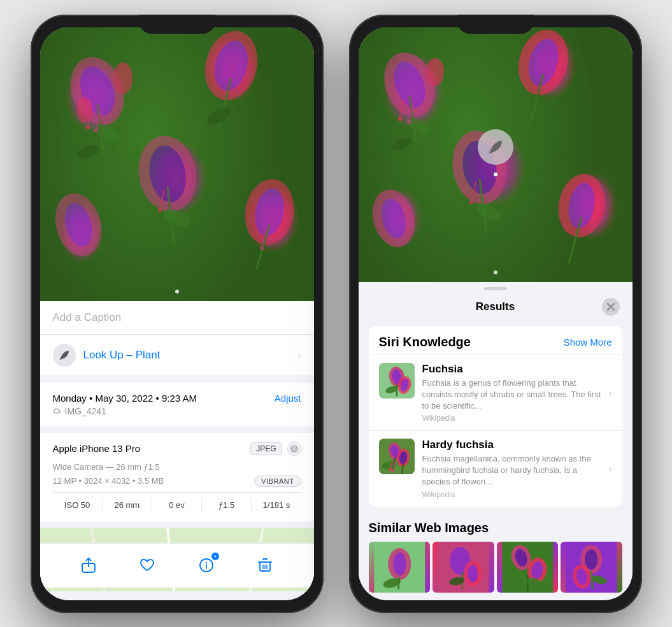  Describe the element at coordinates (397, 381) in the screenshot. I see `fuchsia-thumbnail` at that location.